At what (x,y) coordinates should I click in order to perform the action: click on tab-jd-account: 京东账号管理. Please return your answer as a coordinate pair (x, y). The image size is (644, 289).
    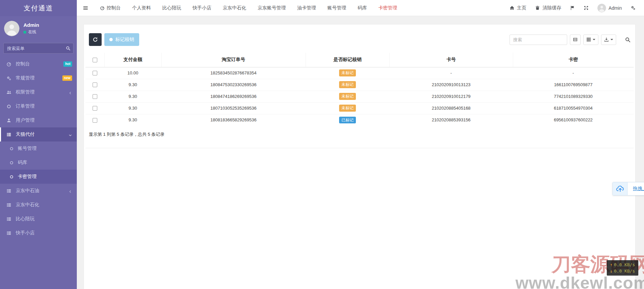
    Looking at the image, I should click on (272, 8).